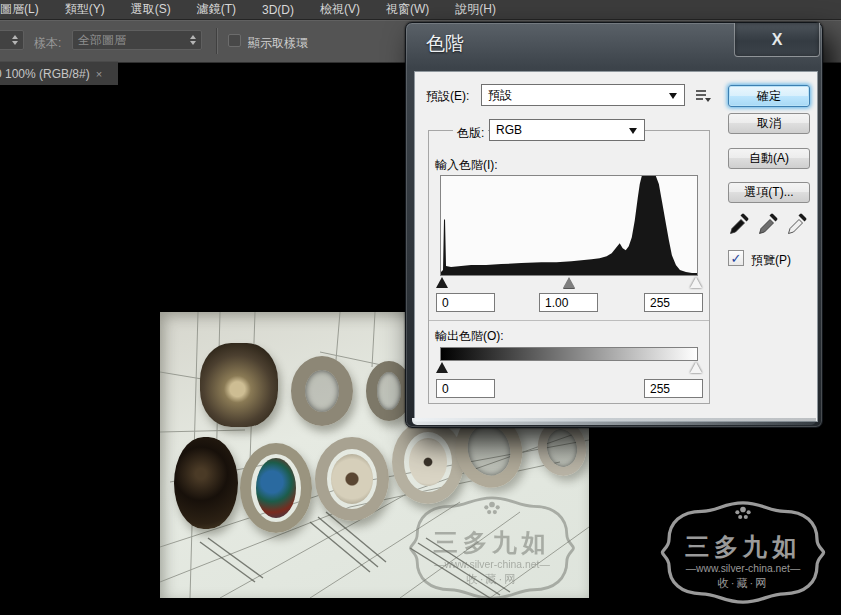  I want to click on ok-button: 確定, so click(769, 96).